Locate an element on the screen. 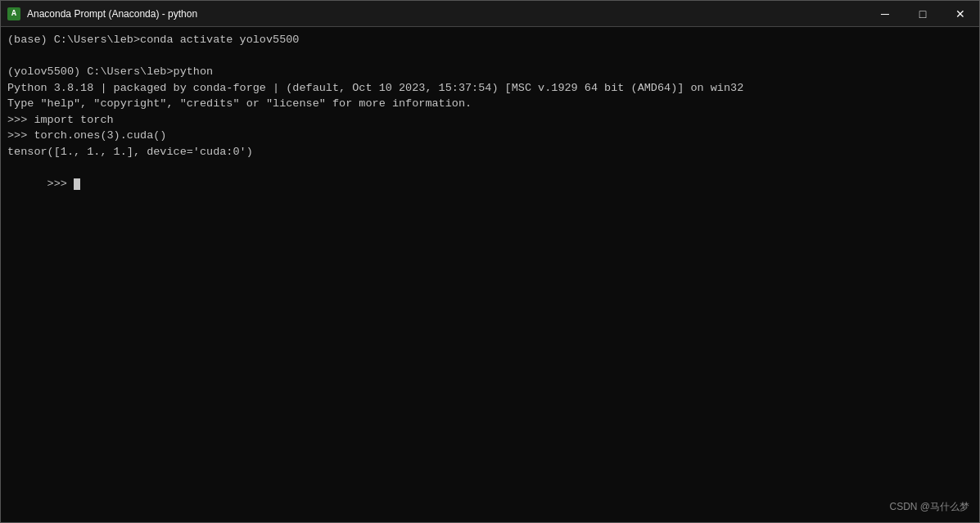 The image size is (980, 523). close-button: ✕ is located at coordinates (960, 14).